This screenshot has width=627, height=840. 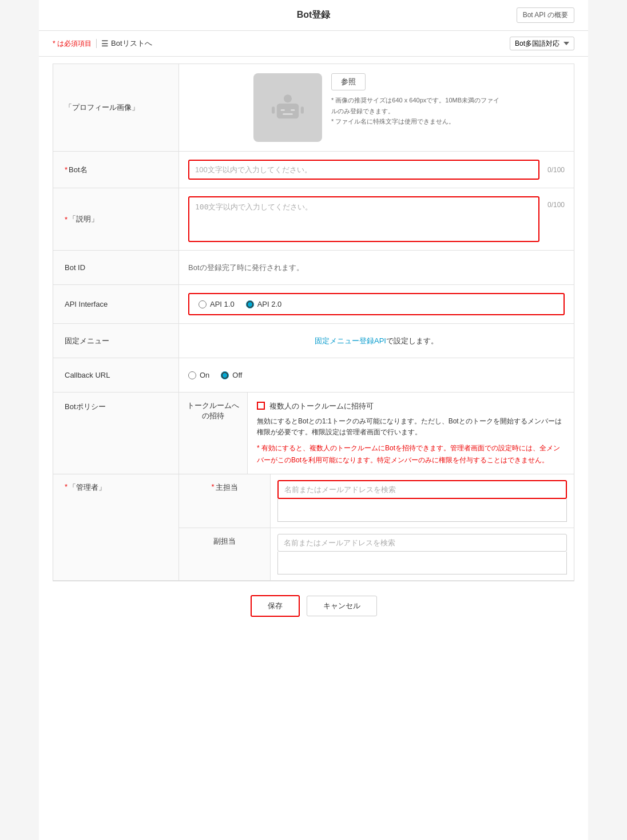 What do you see at coordinates (127, 43) in the screenshot?
I see `bot-list-link: ☰ Botリストへ` at bounding box center [127, 43].